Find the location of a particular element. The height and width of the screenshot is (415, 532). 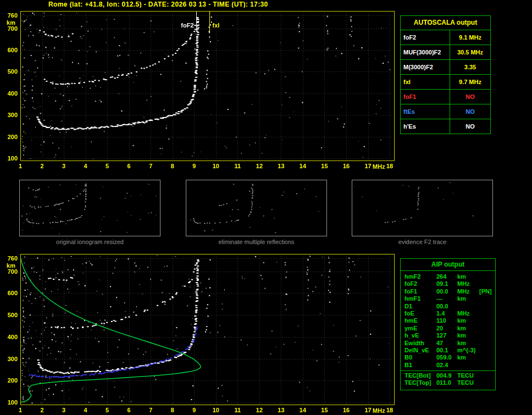

aip-param-value: 09.1 is located at coordinates (447, 284).